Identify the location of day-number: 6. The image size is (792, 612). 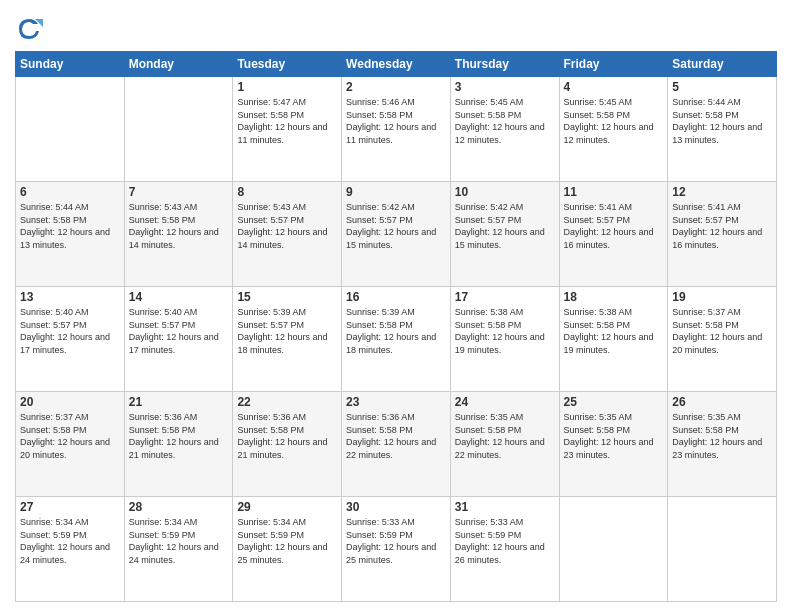
(70, 192).